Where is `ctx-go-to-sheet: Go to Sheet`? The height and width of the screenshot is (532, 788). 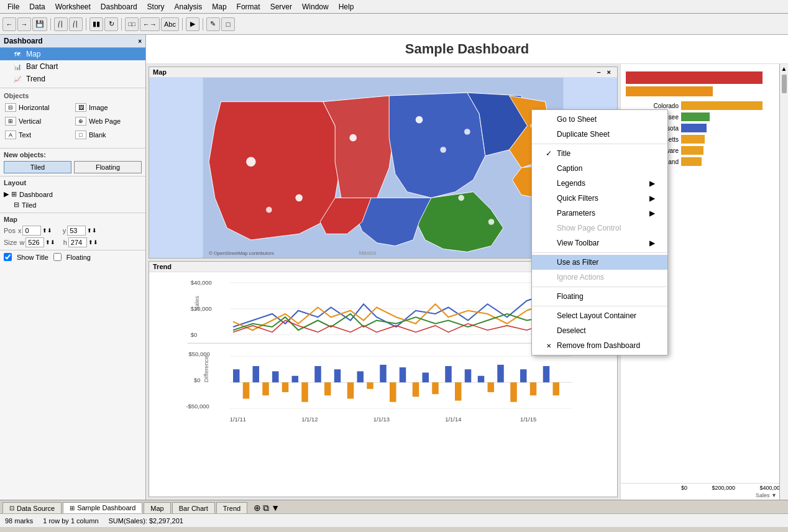
ctx-go-to-sheet: Go to Sheet is located at coordinates (600, 119).